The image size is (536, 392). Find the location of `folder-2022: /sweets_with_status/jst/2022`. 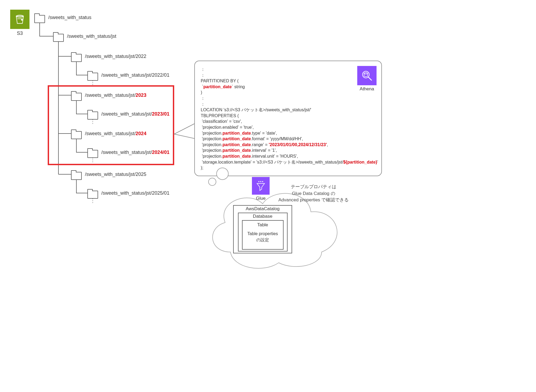

folder-2022: /sweets_with_status/jst/2022 is located at coordinates (109, 56).